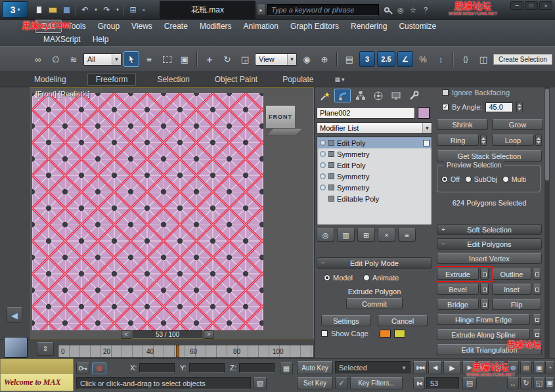 Image resolution: width=555 pixels, height=392 pixels. I want to click on edit-poly-mode-rollout-header: − Edit Poly Mode, so click(374, 263).